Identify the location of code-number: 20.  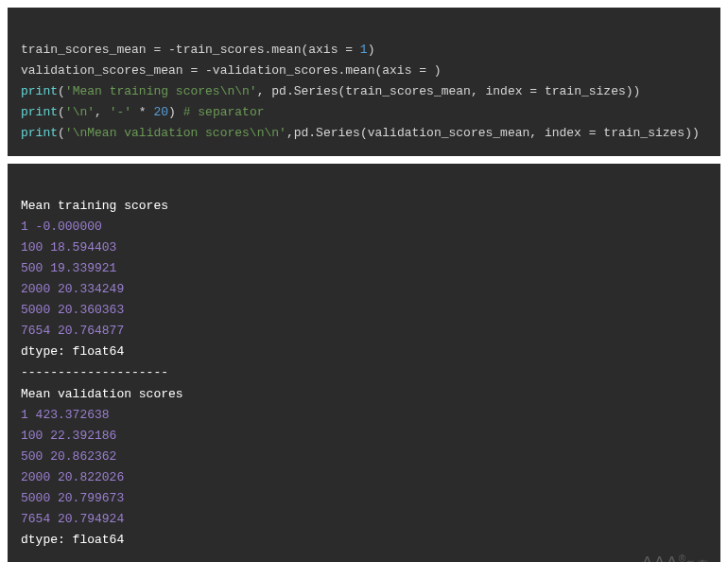
(161, 112).